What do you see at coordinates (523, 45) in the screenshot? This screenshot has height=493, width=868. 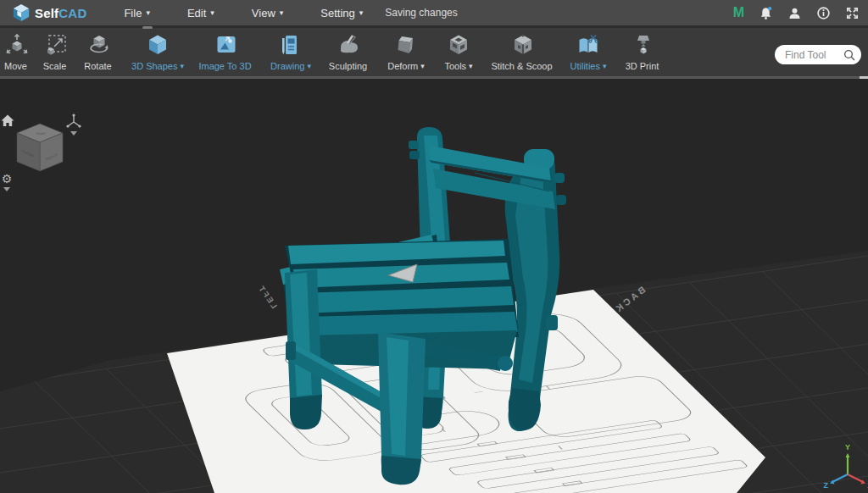 I see `stitch-scoop-icon` at bounding box center [523, 45].